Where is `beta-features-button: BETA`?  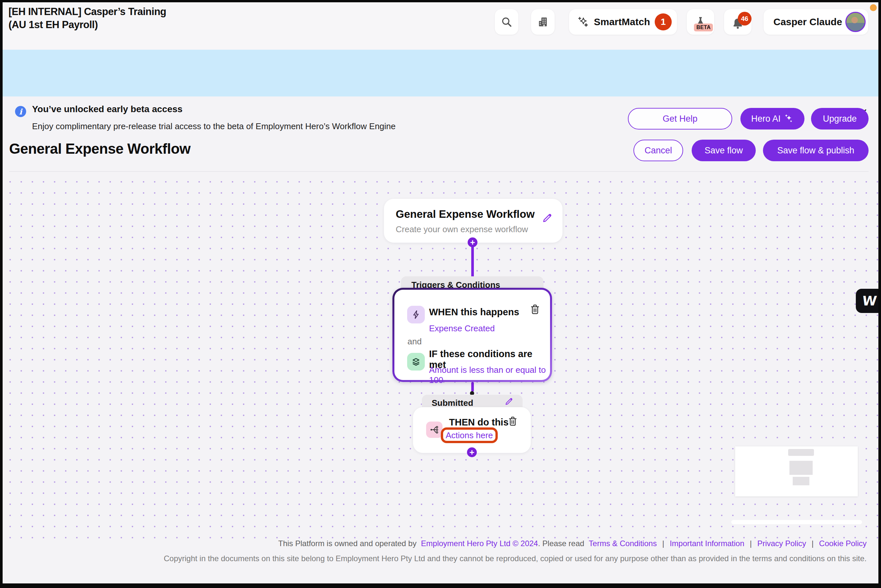 beta-features-button: BETA is located at coordinates (700, 22).